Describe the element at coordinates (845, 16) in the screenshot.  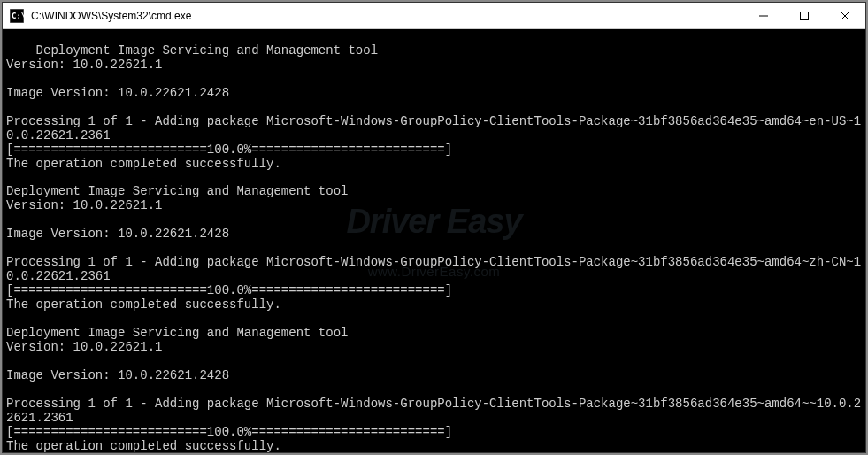
I see `close-button` at that location.